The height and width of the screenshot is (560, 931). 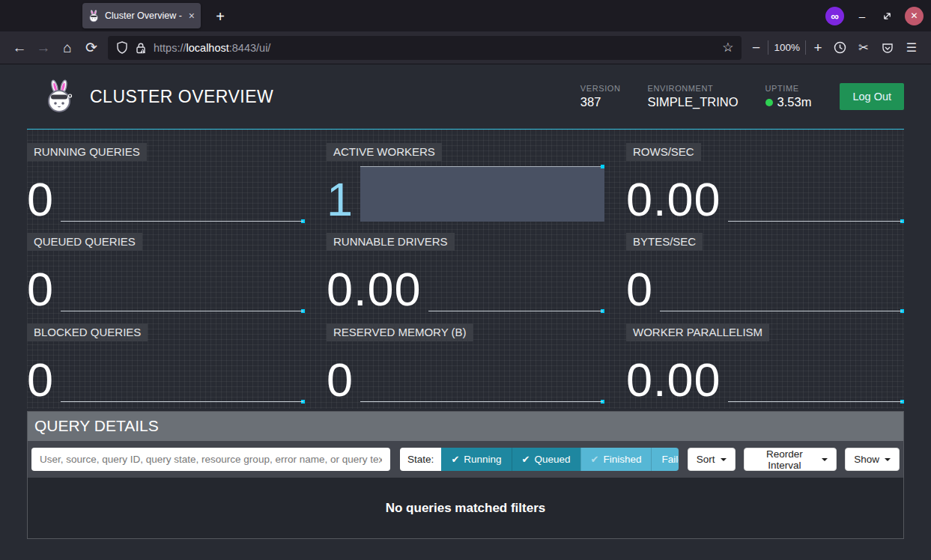 I want to click on url-path: :8443/ui/, so click(x=250, y=48).